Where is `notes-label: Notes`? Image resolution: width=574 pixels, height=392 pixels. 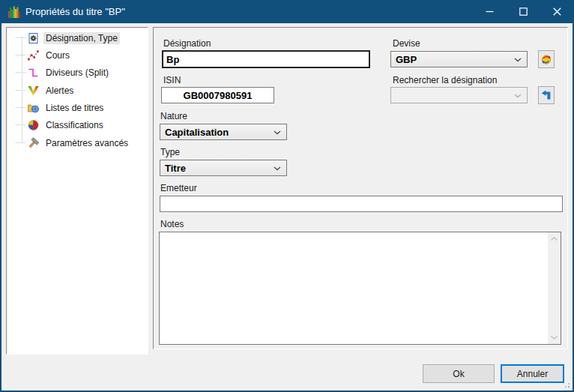
notes-label: Notes is located at coordinates (172, 224).